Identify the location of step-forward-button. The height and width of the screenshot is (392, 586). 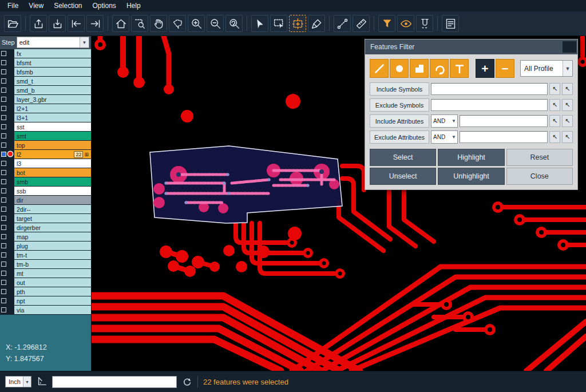
(95, 23).